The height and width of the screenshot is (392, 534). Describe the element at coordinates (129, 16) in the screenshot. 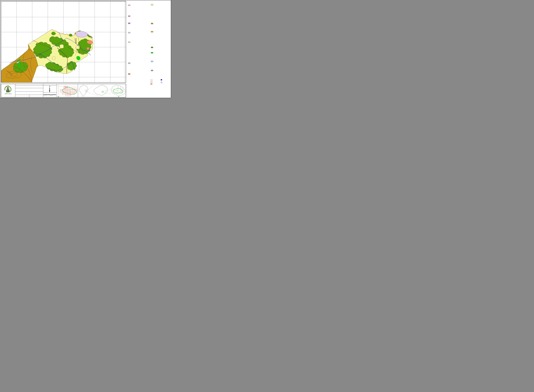

I see `legend-swatch-pink` at that location.